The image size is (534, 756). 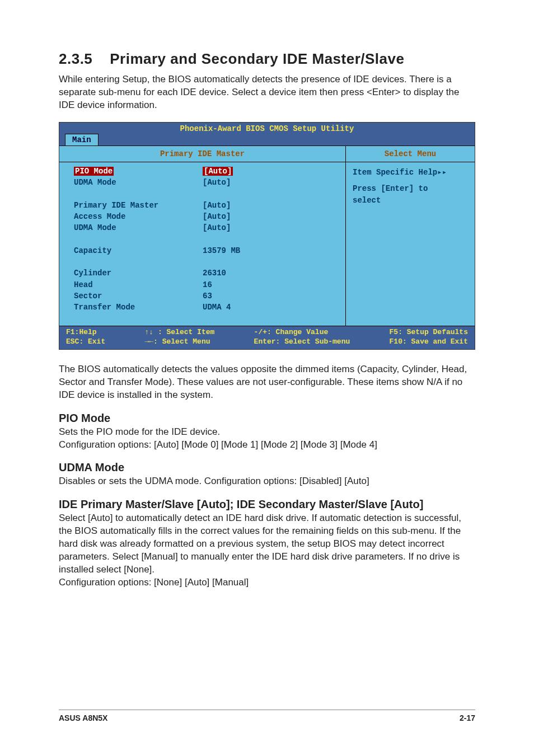 I want to click on footer-key: →←: Select Menu, so click(x=178, y=341).